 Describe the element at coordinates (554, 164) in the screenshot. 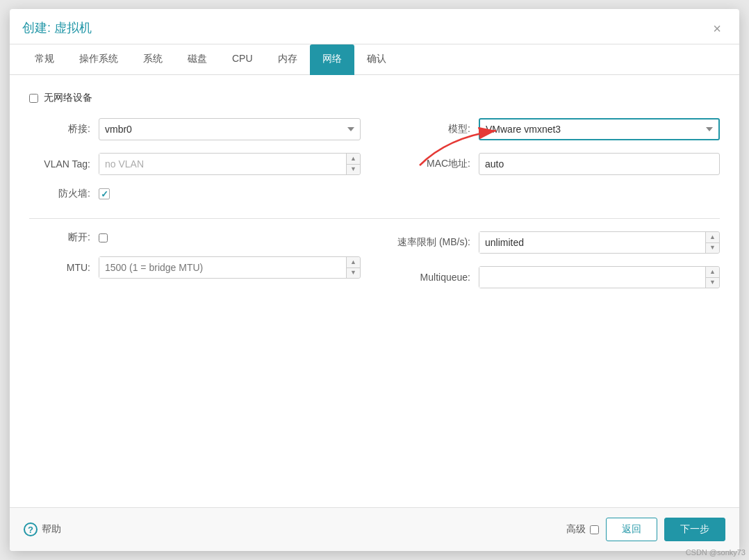

I see `mac-row: MAC地址:` at that location.